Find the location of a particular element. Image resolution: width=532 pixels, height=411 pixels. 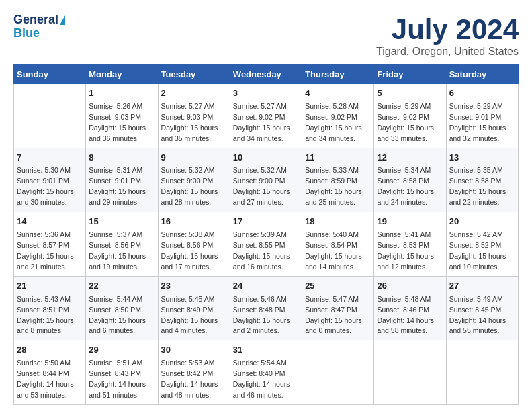

calendar-cell: 15Sunrise: 5:37 AM Sunset: 8:56 PM Dayli… is located at coordinates (122, 244).